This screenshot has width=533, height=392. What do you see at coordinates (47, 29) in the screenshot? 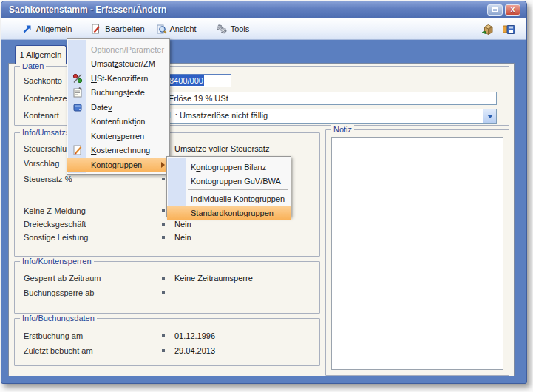
I see `toolbar-item-allgemein: Allgemein` at bounding box center [47, 29].